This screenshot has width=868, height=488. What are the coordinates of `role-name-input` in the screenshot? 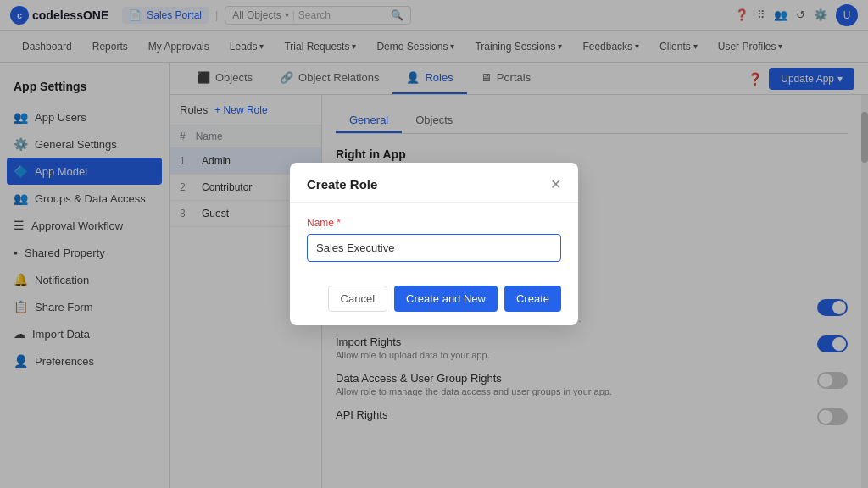 It's located at (434, 247).